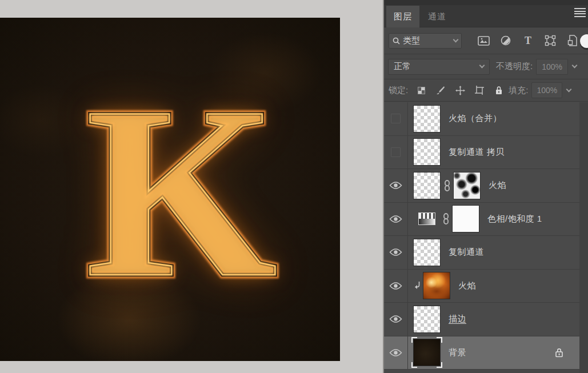 The image size is (588, 373). What do you see at coordinates (421, 90) in the screenshot?
I see `lock-transparent-icon` at bounding box center [421, 90].